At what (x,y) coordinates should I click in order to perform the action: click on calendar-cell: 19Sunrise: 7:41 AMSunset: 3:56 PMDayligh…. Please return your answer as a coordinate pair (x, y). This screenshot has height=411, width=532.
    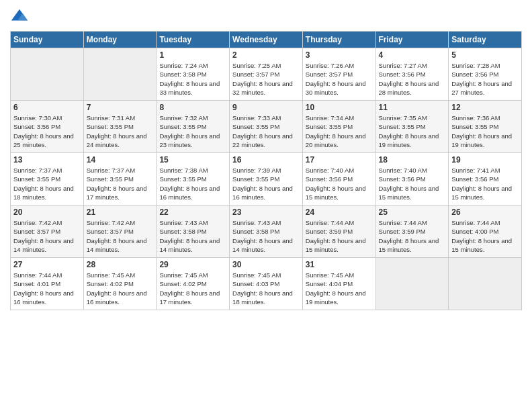
    Looking at the image, I should click on (485, 179).